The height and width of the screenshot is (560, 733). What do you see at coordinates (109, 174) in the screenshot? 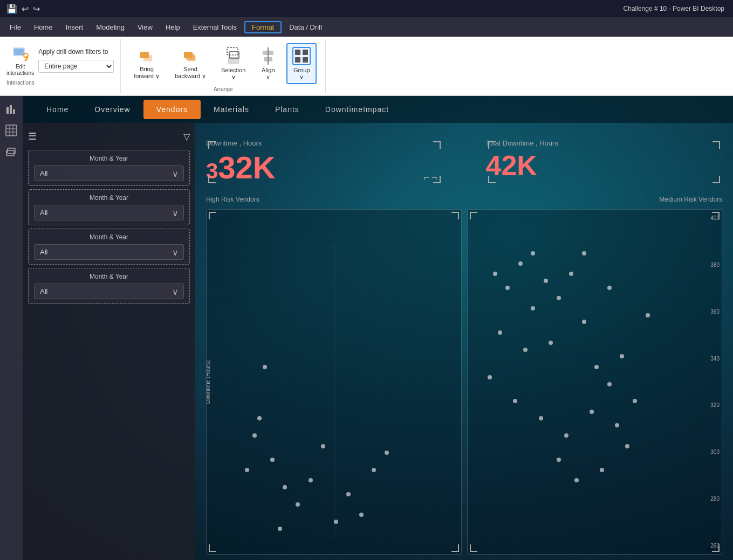
I see `filter-select-1: All` at bounding box center [109, 174].